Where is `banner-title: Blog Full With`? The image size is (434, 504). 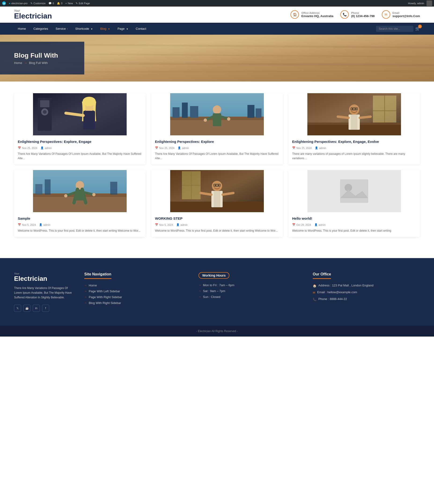 banner-title: Blog Full With is located at coordinates (42, 55).